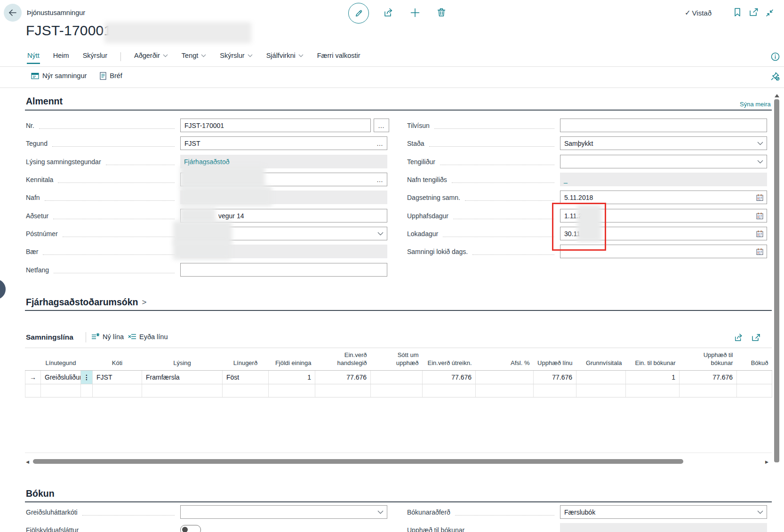 Image resolution: width=784 pixels, height=532 pixels. What do you see at coordinates (708, 377) in the screenshot?
I see `cell-upphaed-til-bokunar: 77.676` at bounding box center [708, 377].